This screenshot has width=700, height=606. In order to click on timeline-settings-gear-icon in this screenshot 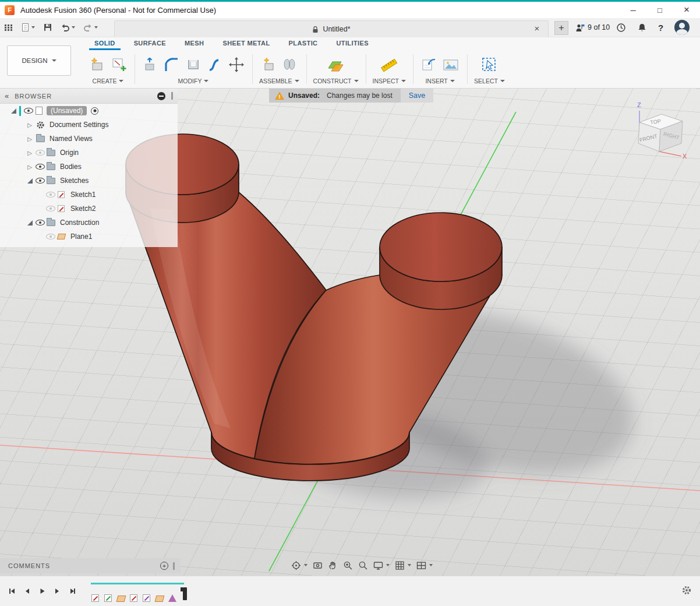, I will do `click(687, 591)`.